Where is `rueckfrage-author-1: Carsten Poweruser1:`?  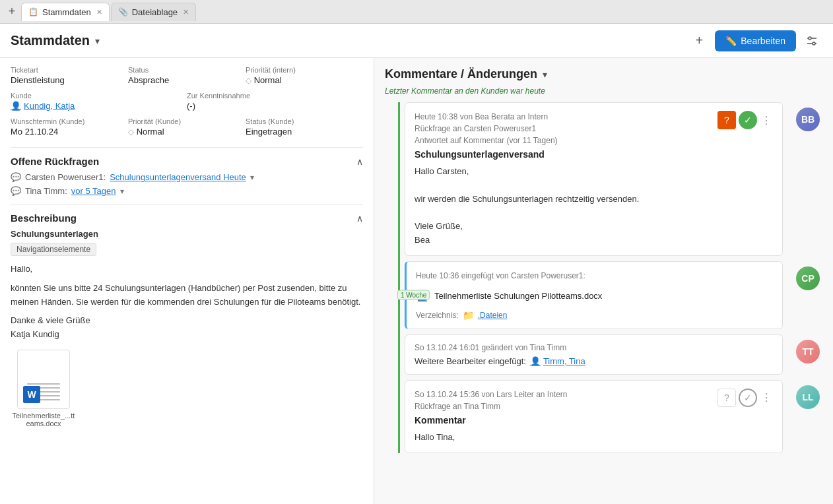 rueckfrage-author-1: Carsten Poweruser1: is located at coordinates (65, 177).